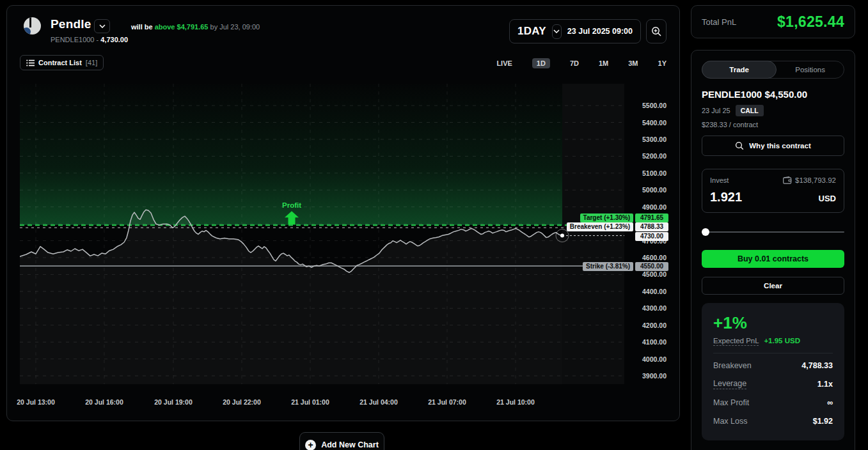 This screenshot has width=868, height=450. Describe the element at coordinates (716, 111) in the screenshot. I see `contract-expiry: 23 Jul 25` at that location.